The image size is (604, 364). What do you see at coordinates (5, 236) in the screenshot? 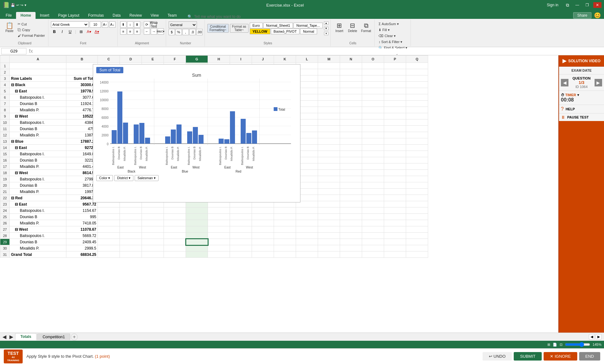
I see `row-header: 28` at bounding box center [5, 236].